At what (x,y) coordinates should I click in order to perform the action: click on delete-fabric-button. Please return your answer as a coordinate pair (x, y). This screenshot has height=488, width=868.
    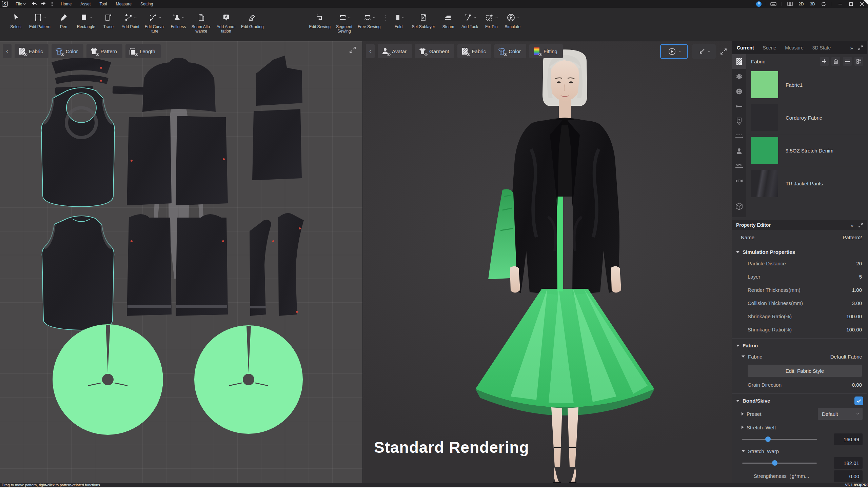
    Looking at the image, I should click on (836, 61).